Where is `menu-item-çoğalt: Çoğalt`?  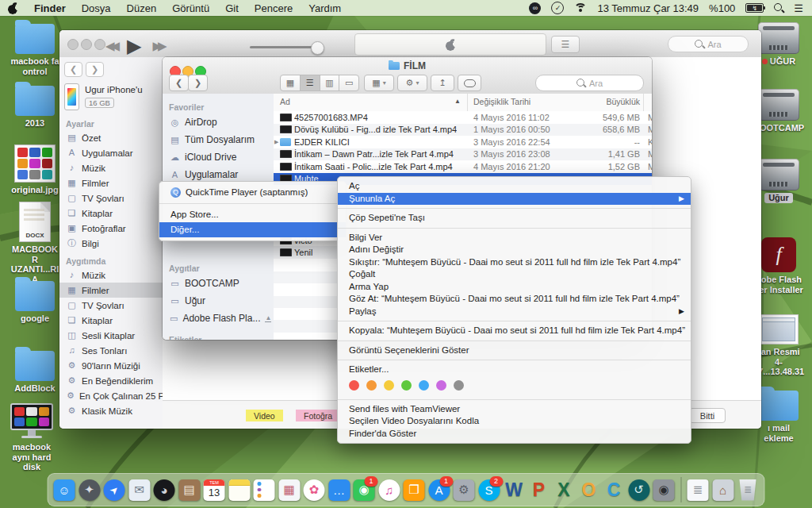 menu-item-çoğalt: Çoğalt is located at coordinates (514, 275).